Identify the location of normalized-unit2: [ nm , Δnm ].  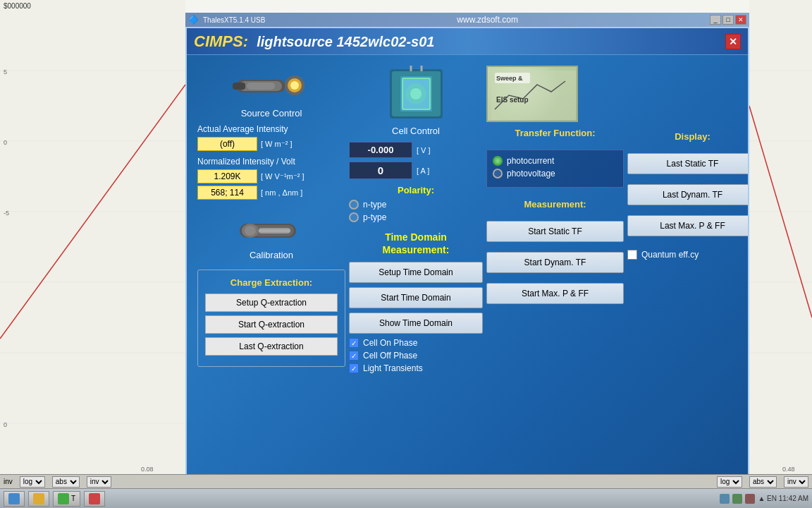
(282, 193).